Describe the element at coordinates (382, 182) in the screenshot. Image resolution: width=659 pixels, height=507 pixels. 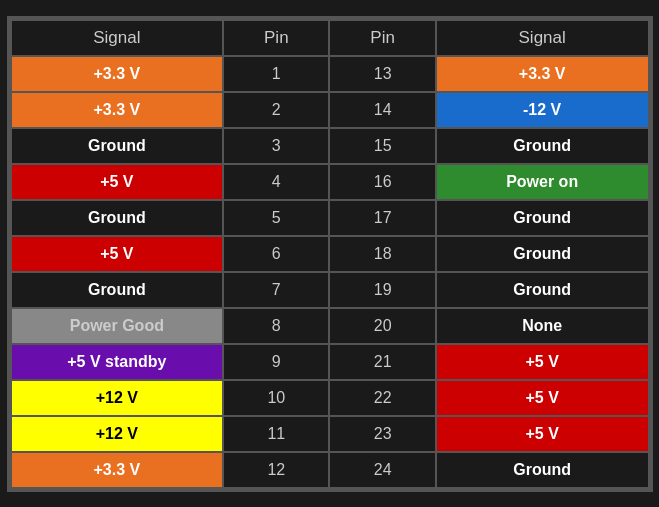
I see `pin-right-cell: 16` at that location.